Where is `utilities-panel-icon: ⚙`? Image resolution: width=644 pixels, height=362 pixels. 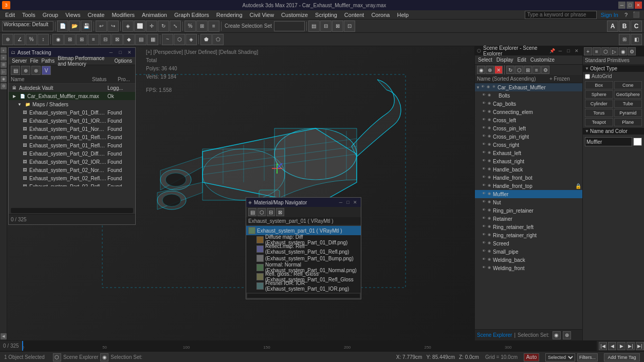
utilities-panel-icon: ⚙ is located at coordinates (4, 86).